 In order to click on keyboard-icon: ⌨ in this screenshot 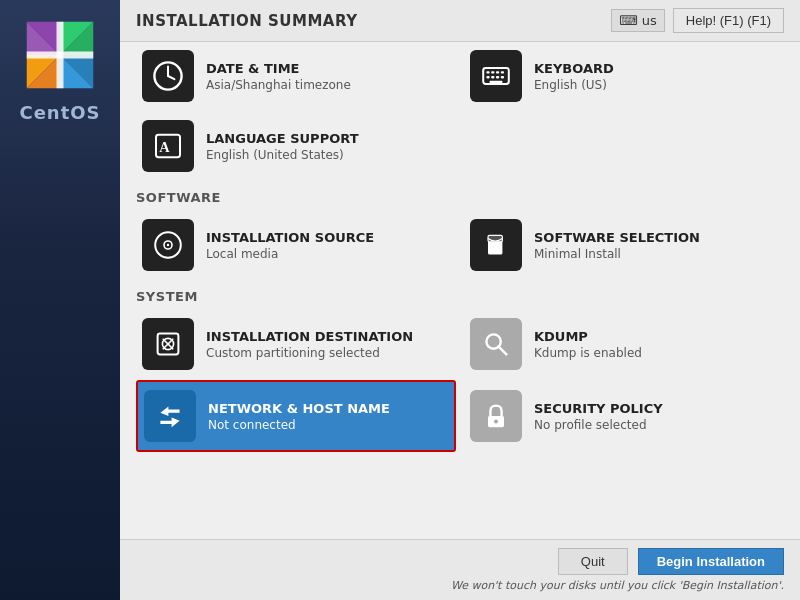, I will do `click(628, 20)`.